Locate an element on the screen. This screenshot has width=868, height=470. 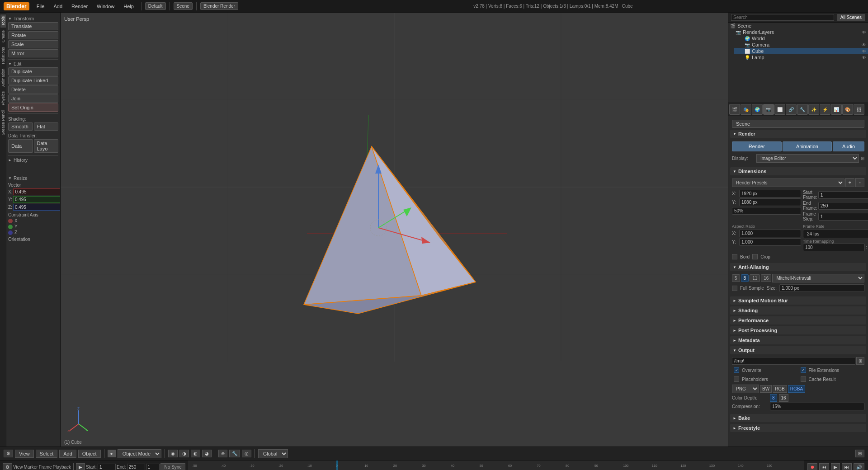
smooth-btn: Smooth is located at coordinates (21, 127).